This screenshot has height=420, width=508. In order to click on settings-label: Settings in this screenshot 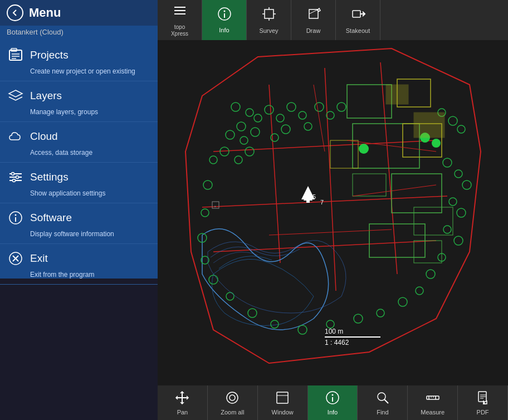, I will do `click(49, 177)`.